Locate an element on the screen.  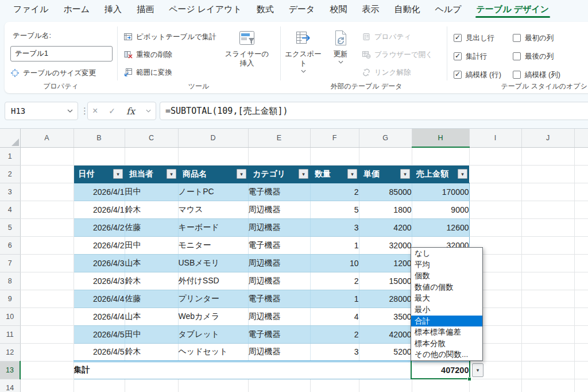
table-cell: 2026/4/1 is located at coordinates (99, 192).